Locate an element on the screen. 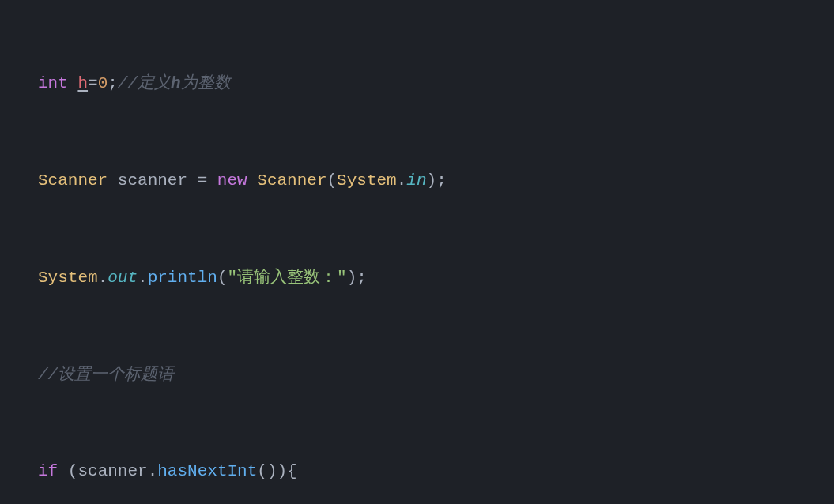 The width and height of the screenshot is (834, 504). comment: //定义h为整数 is located at coordinates (174, 84).